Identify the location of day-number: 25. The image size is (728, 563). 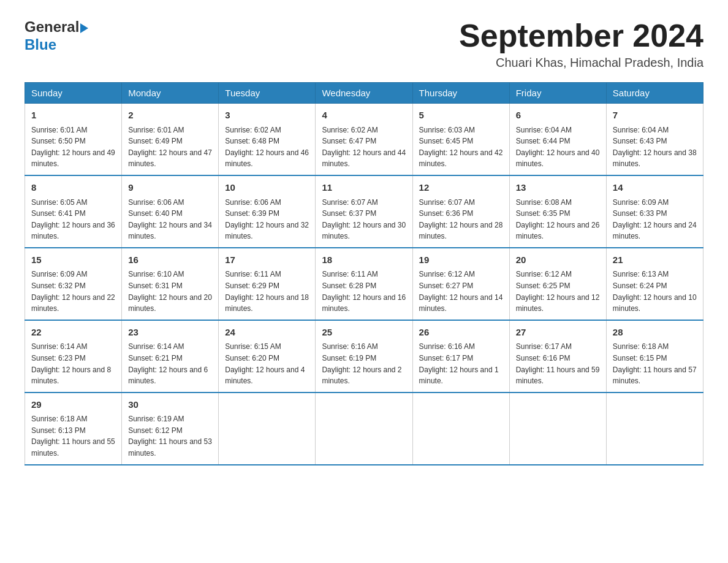
(364, 332).